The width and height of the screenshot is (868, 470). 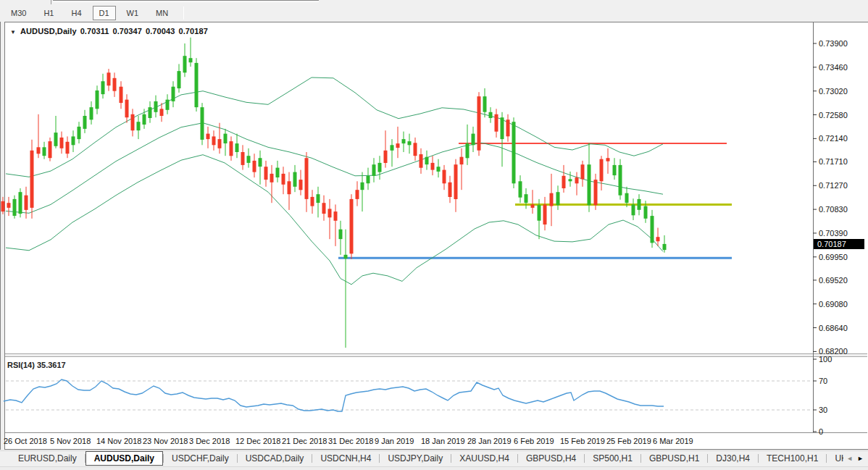 What do you see at coordinates (95, 31) in the screenshot?
I see `quote-open: 0.70311` at bounding box center [95, 31].